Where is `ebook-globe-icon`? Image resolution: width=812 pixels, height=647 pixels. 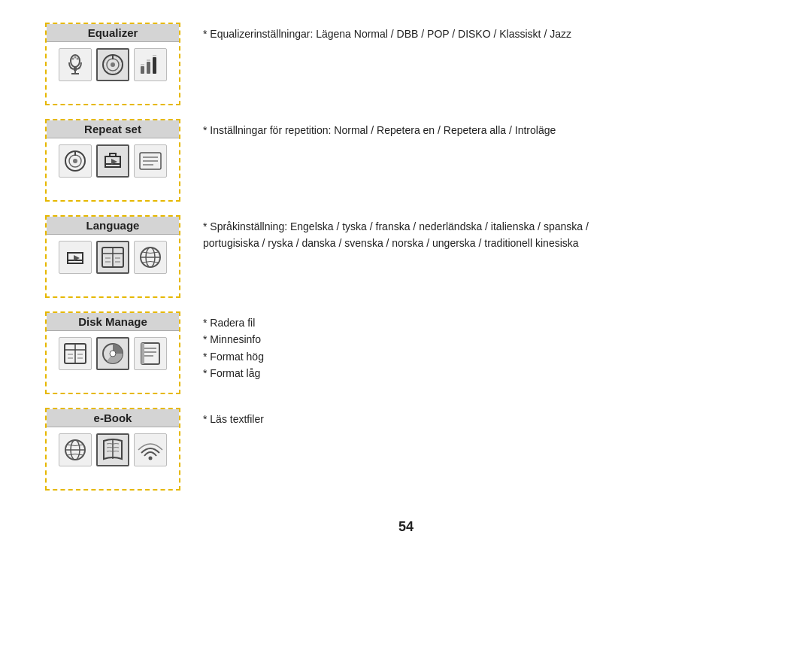 ebook-globe-icon is located at coordinates (75, 450).